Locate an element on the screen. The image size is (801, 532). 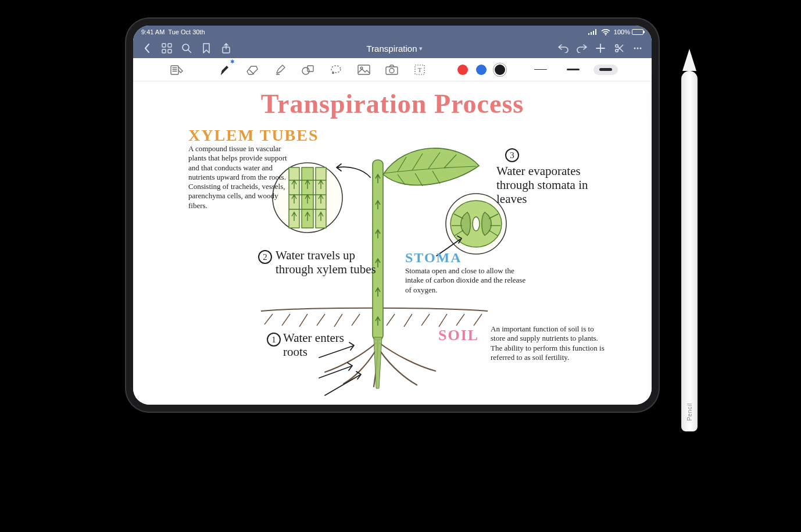
camera-tool is located at coordinates (392, 70).